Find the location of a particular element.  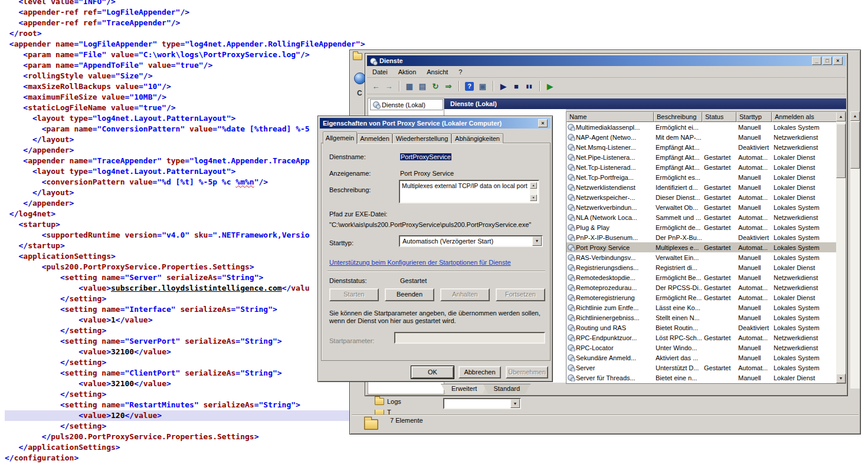

code-line: </applicationSettings> is located at coordinates (437, 447).